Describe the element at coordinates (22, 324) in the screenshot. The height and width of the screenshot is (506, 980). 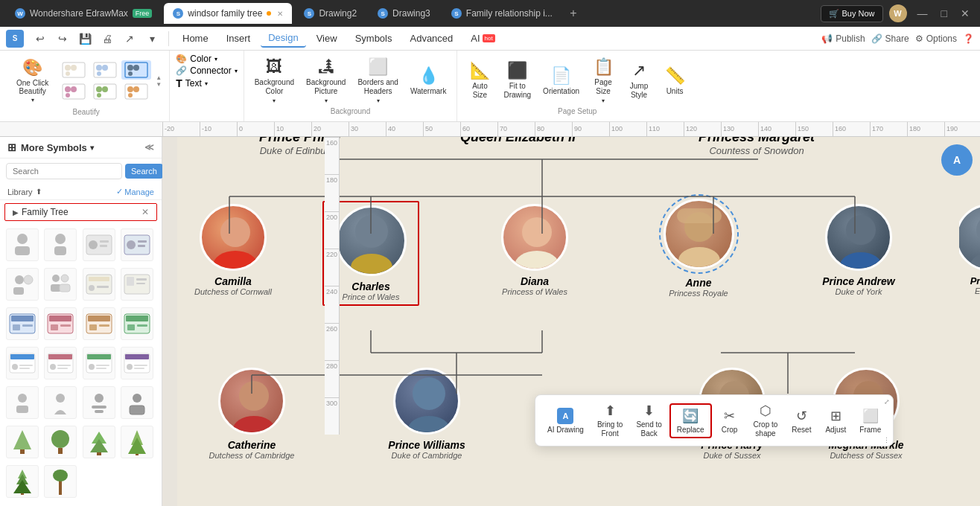
I see `symbol-card-blue` at that location.